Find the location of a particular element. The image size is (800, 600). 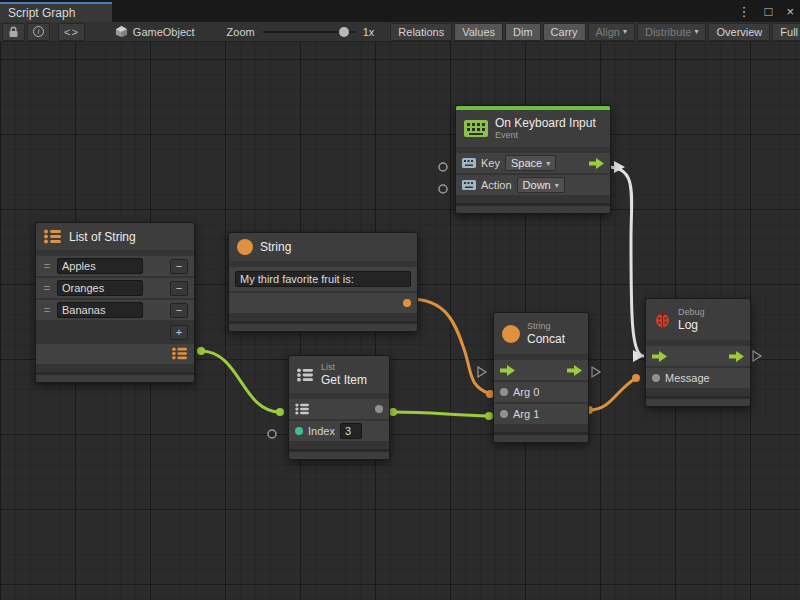

item-output-port is located at coordinates (379, 409).